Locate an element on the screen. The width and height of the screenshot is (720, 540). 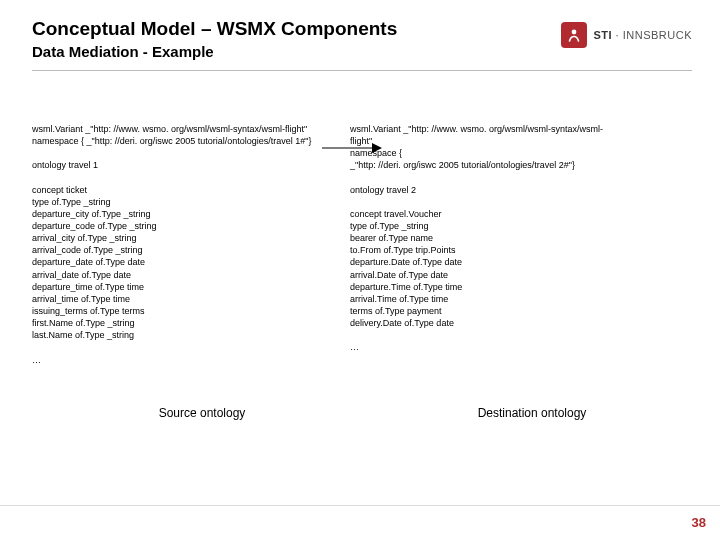
right-concept-head: concept travel.Voucher is located at coordinates (396, 214).